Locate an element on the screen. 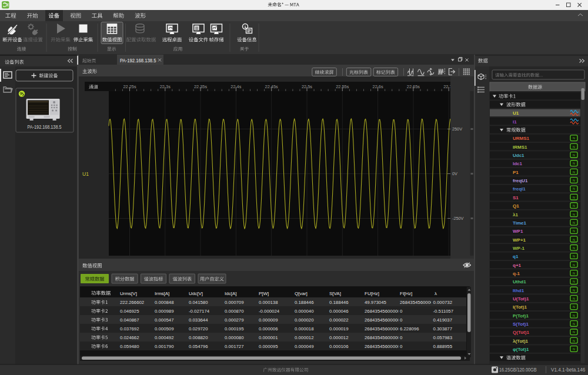 This screenshot has height=375, width=588. svg-text: 0.000022 is located at coordinates (339, 320).